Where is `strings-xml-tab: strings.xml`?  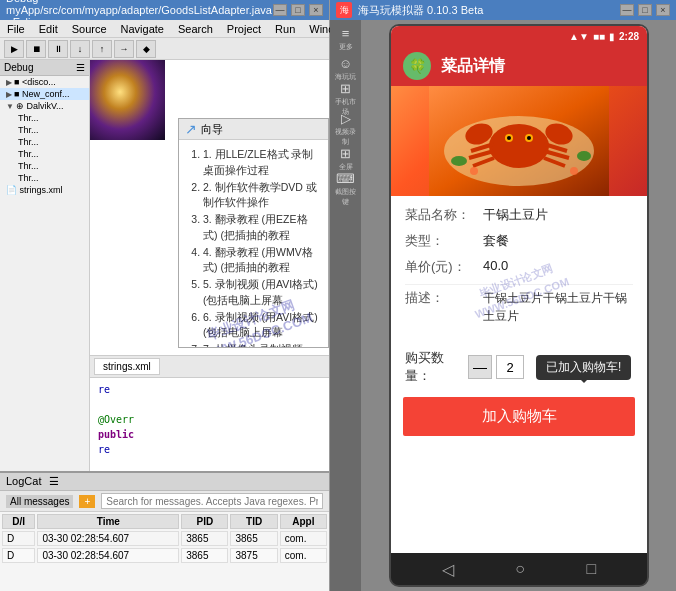
strings-xml-tab: strings.xml is located at coordinates (127, 366).